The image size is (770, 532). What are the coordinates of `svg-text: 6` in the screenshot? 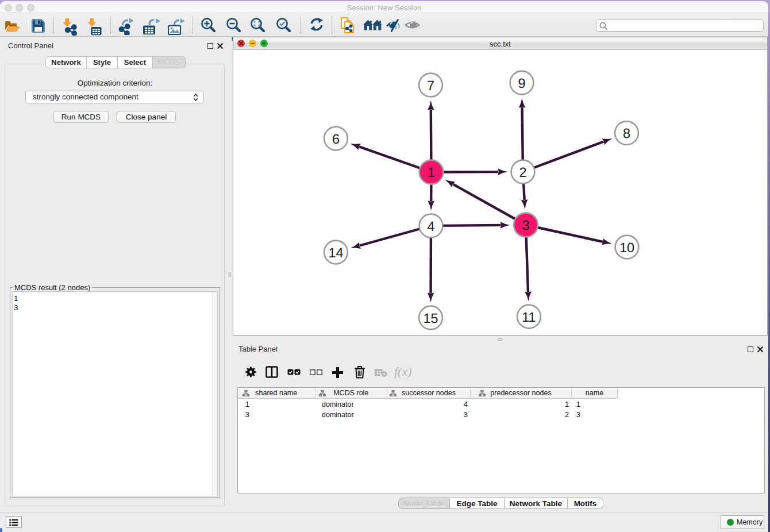 It's located at (336, 139).